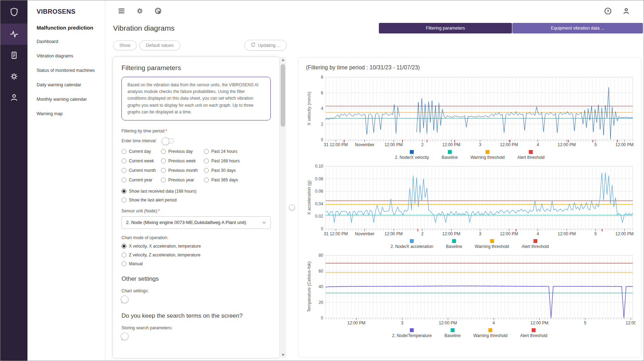 Image resolution: width=644 pixels, height=361 pixels. What do you see at coordinates (577, 28) in the screenshot?
I see `tab-equipment-vibration-data: Equipment vibration data ...` at bounding box center [577, 28].